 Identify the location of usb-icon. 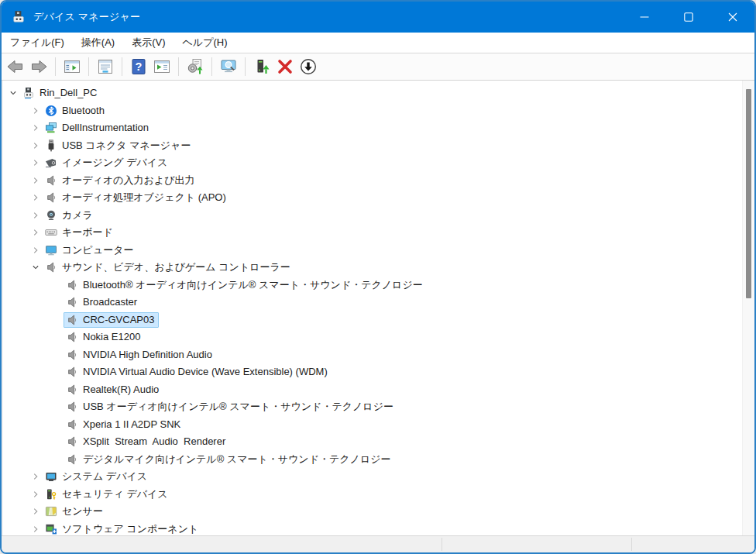
(51, 146).